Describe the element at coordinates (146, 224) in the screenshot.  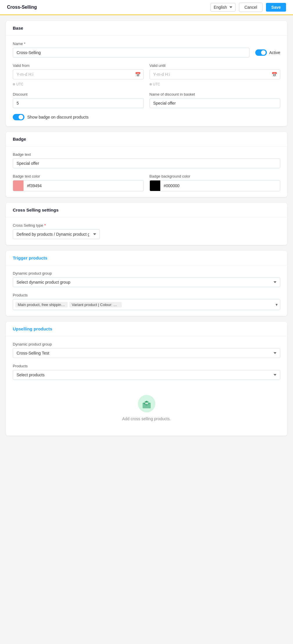
I see `cross-selling-settings-card: Cross Selling settings Cross Selling typ…` at that location.